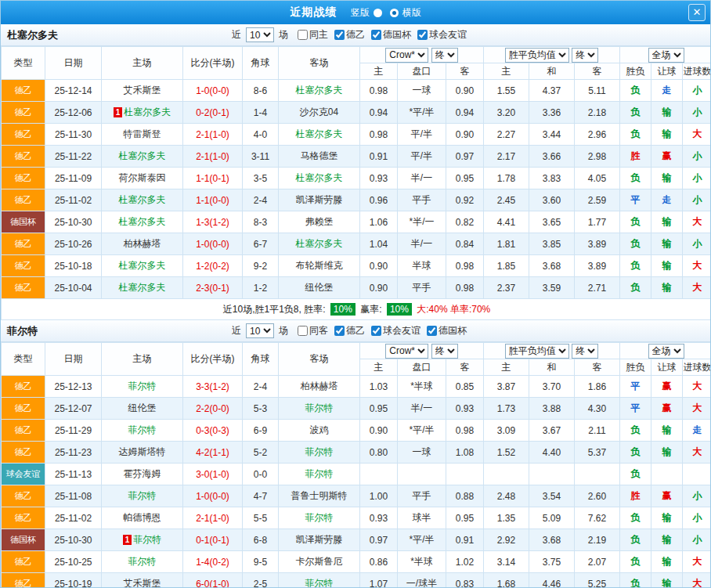 This screenshot has height=588, width=711. I want to click on team-name-duesseldorf: 杜塞尔多夫, so click(33, 35).